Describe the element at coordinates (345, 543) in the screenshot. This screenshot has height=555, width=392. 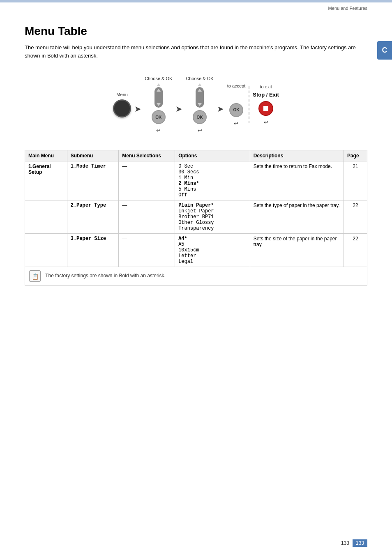
I see `page-number-text: 133` at that location.